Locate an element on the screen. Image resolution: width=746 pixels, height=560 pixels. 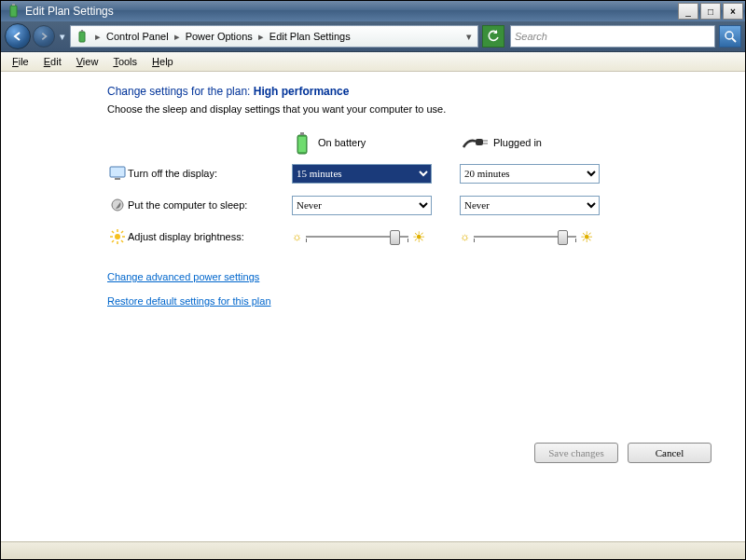
cancel-button: Cancel is located at coordinates (670, 453).